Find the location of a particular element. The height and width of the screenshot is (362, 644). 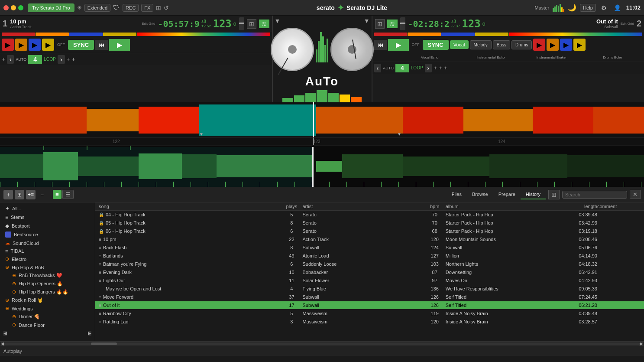

try-serato-button: Try Serato DJ Pro is located at coordinates (51, 8).